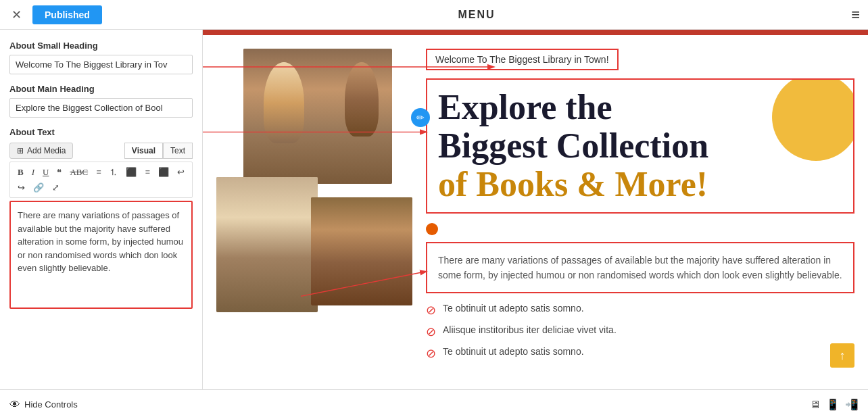 The image size is (868, 419). What do you see at coordinates (33, 172) in the screenshot?
I see `italic-button: I` at bounding box center [33, 172].